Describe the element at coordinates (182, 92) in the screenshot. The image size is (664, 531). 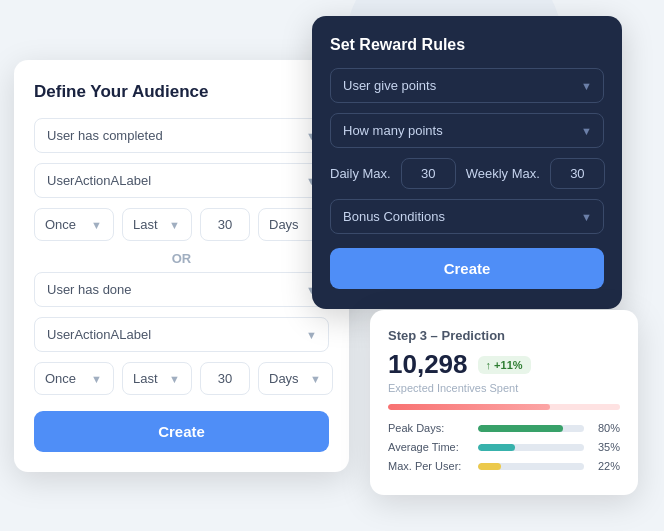
I see `audience-title: Define Your Audience` at that location.